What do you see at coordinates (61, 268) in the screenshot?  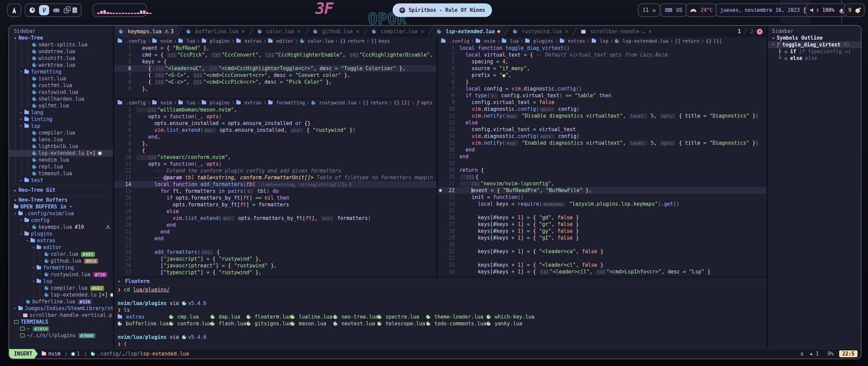 I see `tree-item-formatting: ▾formatting` at bounding box center [61, 268].